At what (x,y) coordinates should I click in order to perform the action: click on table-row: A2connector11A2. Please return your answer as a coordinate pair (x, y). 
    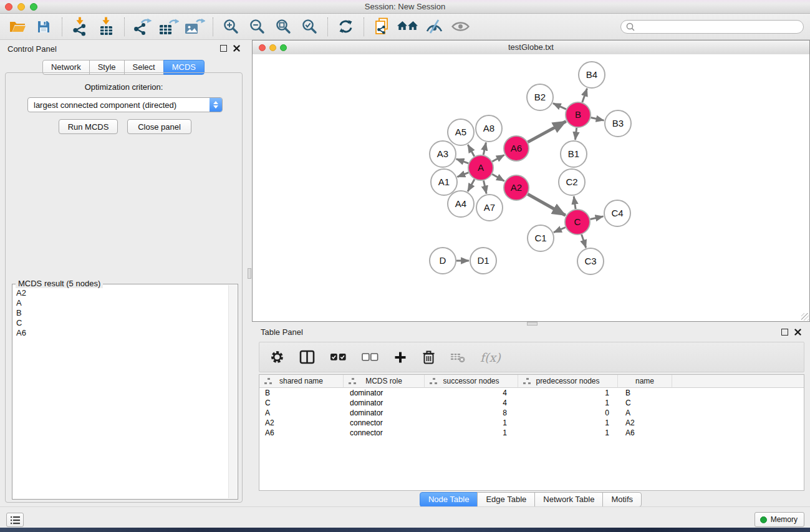
    Looking at the image, I should click on (531, 423).